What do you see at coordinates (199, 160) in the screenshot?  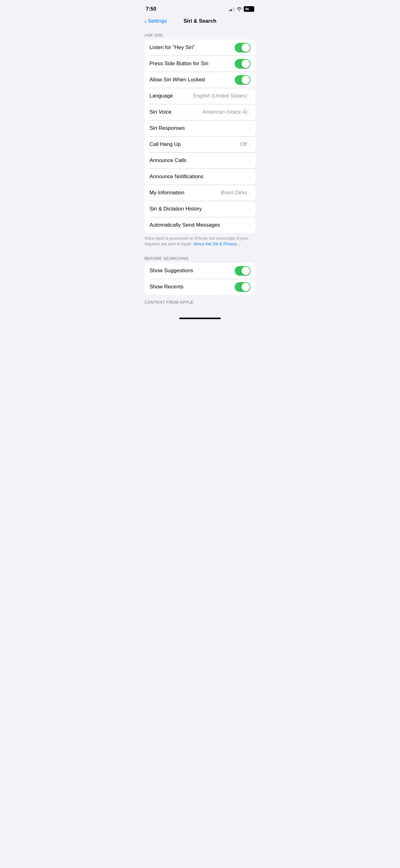 I see `announce-calls-label: Announce Calls` at bounding box center [199, 160].